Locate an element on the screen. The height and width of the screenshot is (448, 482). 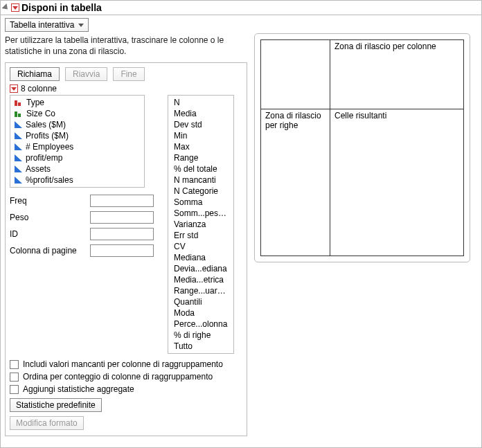
column-item: %profit/sales is located at coordinates (78, 180).